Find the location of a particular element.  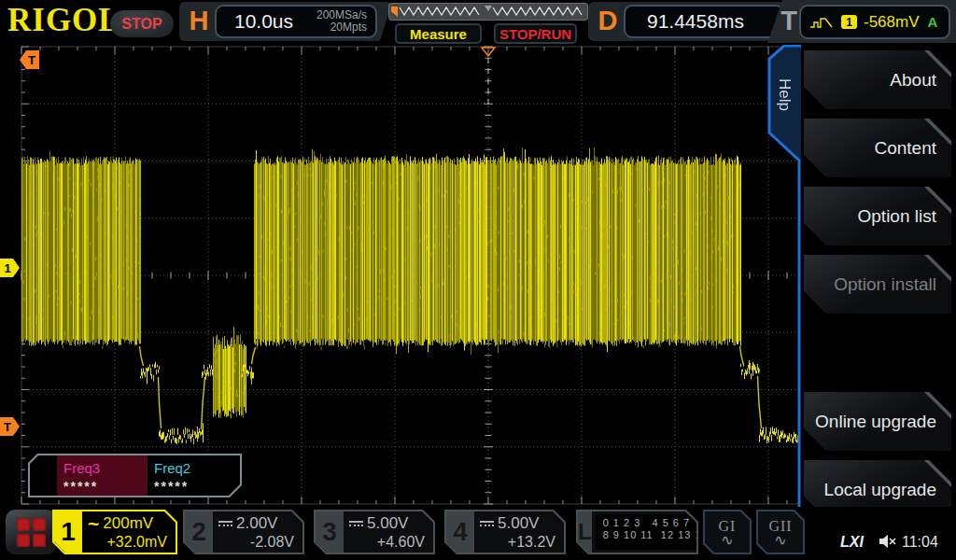

measurement-overlay-body: Freq3 ***** Freq2 ***** is located at coordinates (134, 476).